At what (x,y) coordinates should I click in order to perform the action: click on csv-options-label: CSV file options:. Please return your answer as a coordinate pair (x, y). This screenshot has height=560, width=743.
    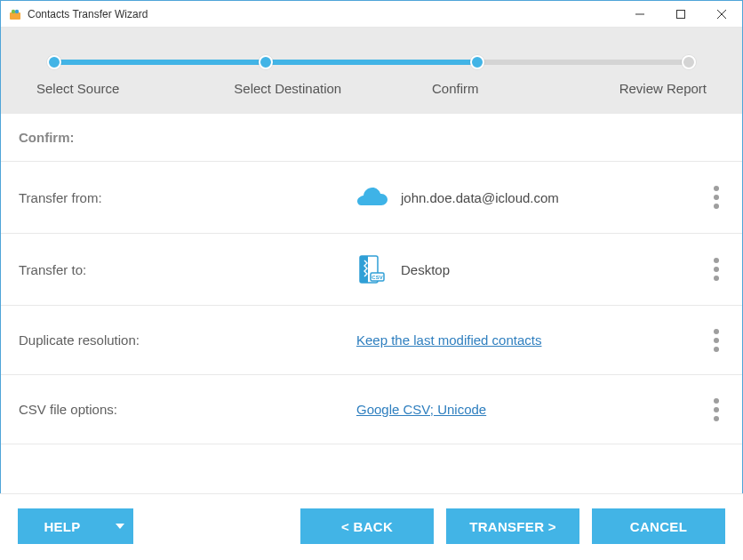
    Looking at the image, I should click on (188, 409).